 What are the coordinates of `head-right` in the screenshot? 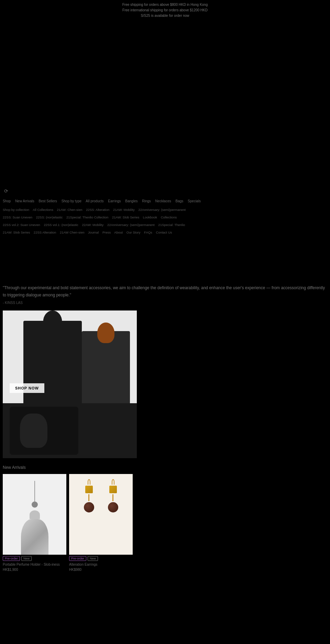 It's located at (106, 333).